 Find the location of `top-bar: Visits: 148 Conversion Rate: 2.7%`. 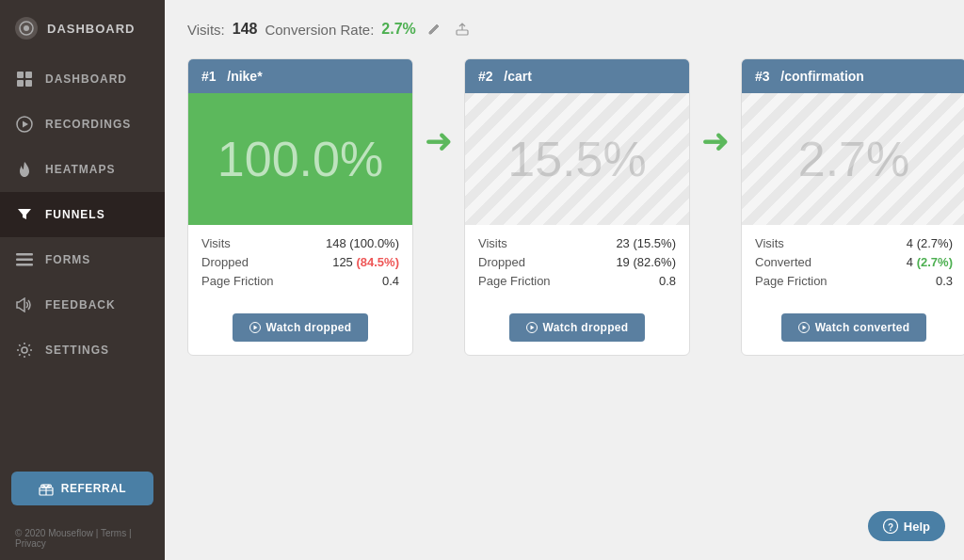

top-bar: Visits: 148 Conversion Rate: 2.7% is located at coordinates (565, 29).